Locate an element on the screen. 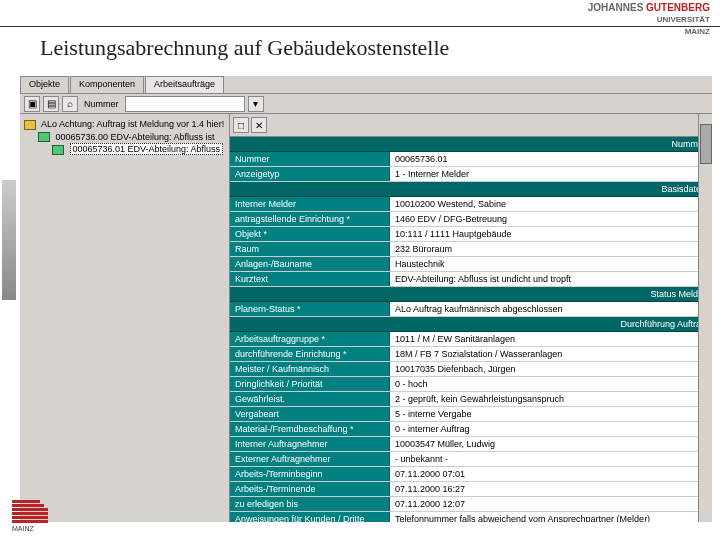 This screenshot has width=720, height=540. row-value: 1 - Interner Melder is located at coordinates (551, 174).